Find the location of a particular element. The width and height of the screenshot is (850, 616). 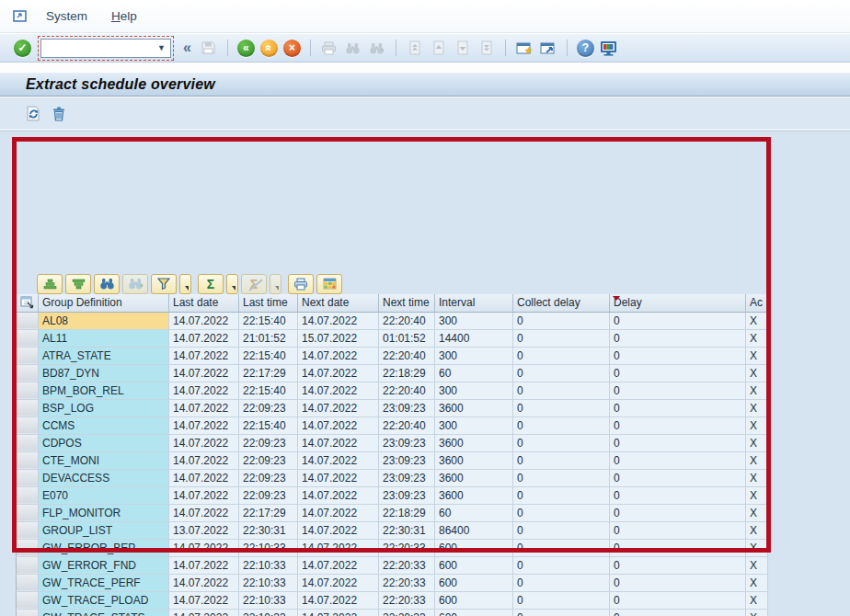

cell-group: BD87_DYN is located at coordinates (104, 373).